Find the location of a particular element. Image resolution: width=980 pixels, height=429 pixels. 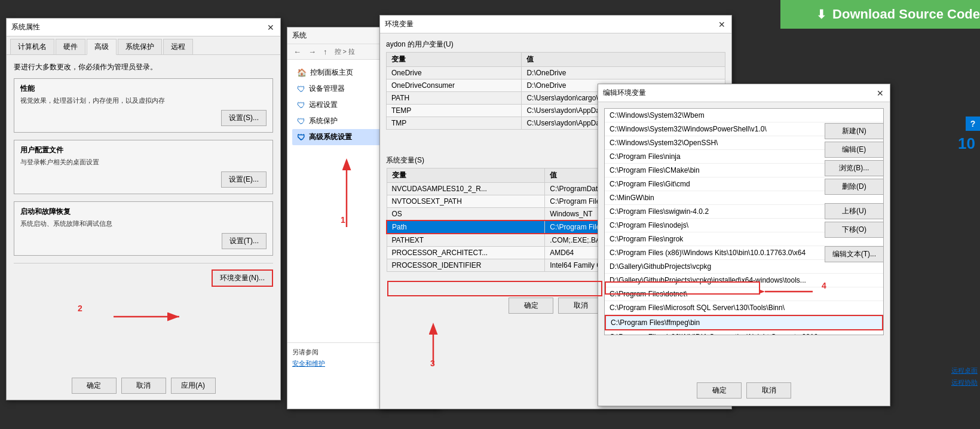

bottom-link-1: 远程桌面 is located at coordinates (964, 370).